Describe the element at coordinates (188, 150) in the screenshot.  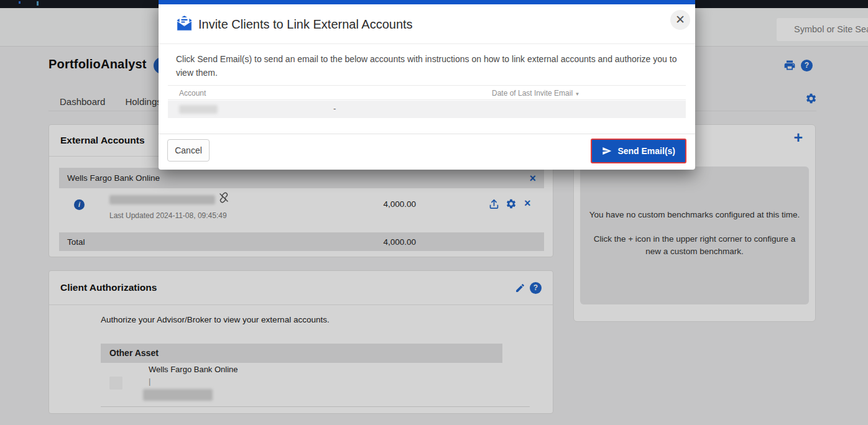
I see `cancel-button: Cancel` at that location.